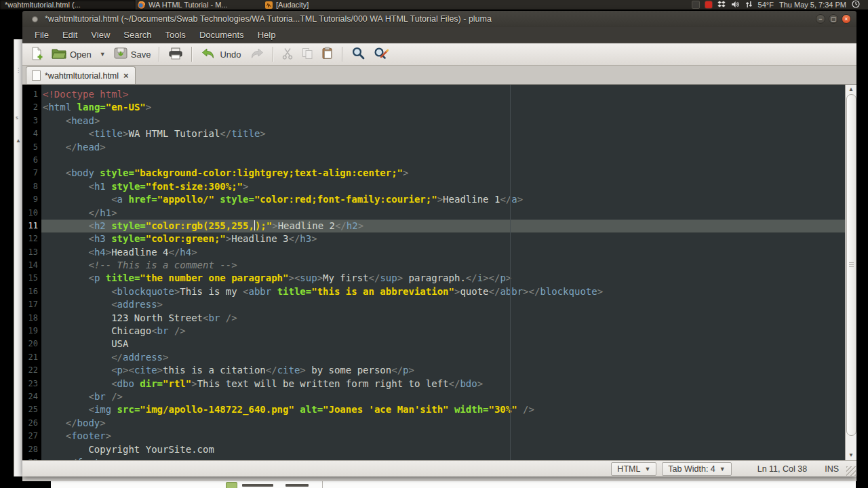  Describe the element at coordinates (176, 35) in the screenshot. I see `menu-tools: Tools` at that location.